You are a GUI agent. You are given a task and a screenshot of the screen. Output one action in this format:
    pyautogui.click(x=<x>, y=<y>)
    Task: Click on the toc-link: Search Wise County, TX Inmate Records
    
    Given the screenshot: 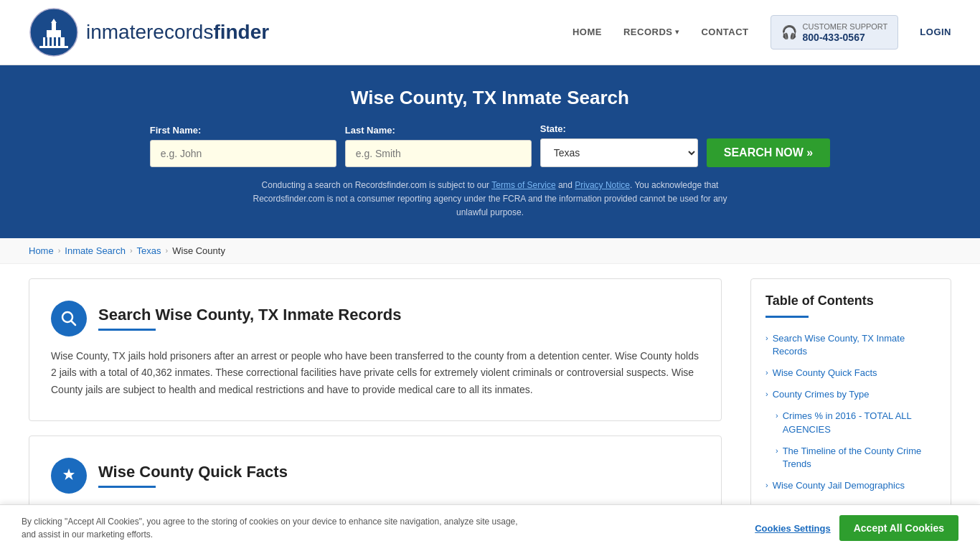 What is the action you would take?
    pyautogui.click(x=854, y=345)
    